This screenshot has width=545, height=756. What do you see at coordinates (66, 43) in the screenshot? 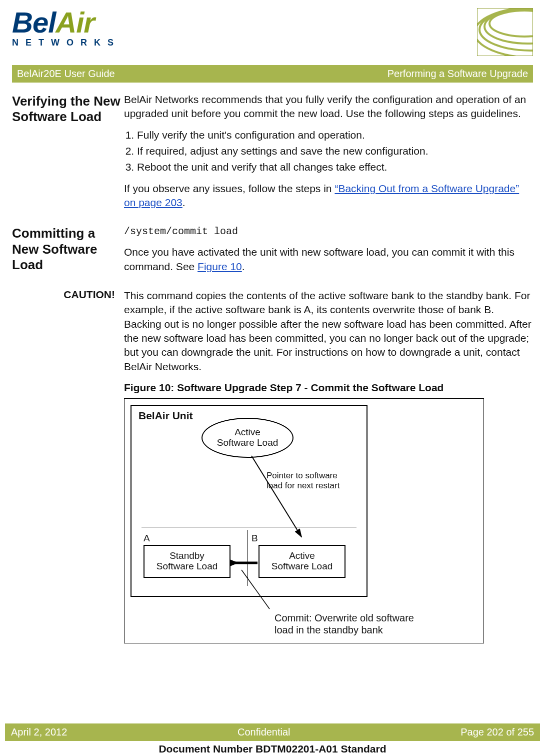
I see `logo-subtext: NETWORKS` at bounding box center [66, 43].